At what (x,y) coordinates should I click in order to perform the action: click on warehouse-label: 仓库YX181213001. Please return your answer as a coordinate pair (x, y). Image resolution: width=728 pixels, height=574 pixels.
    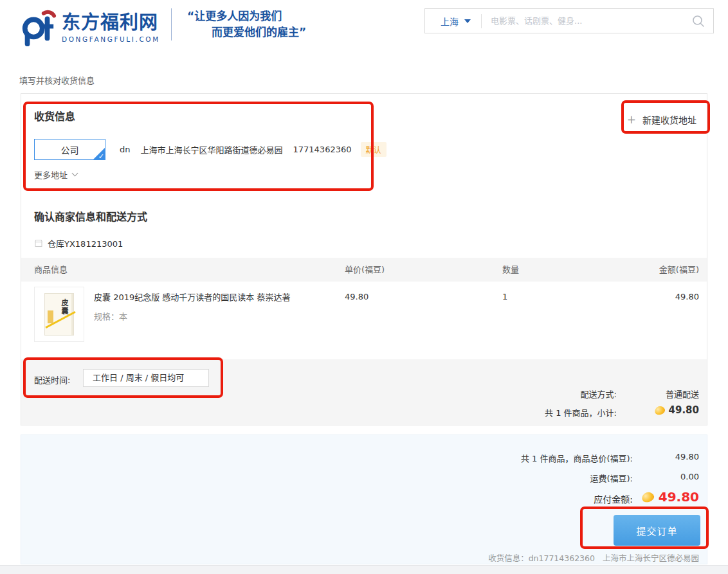
    Looking at the image, I should click on (85, 243).